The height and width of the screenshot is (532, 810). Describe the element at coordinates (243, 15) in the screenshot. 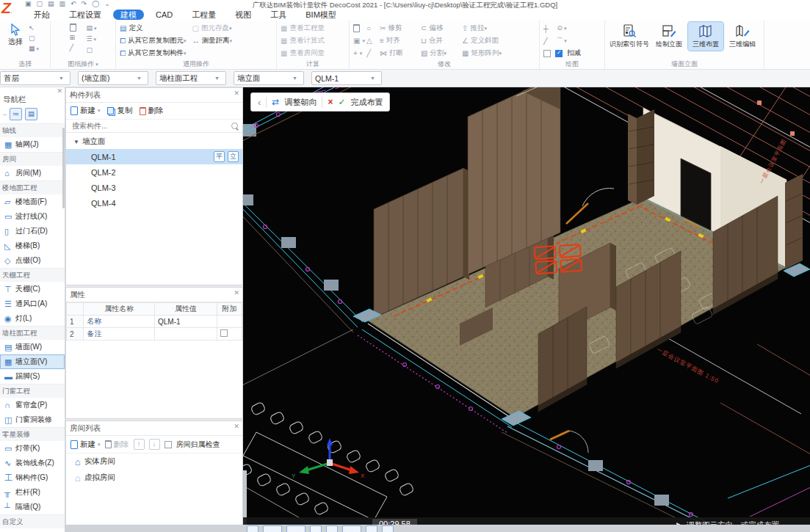

I see `tab-view: 视图` at that location.